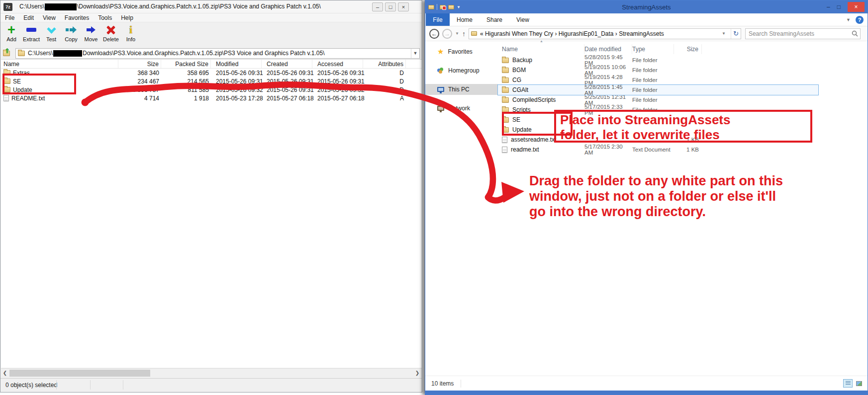 This screenshot has height=395, width=868. Describe the element at coordinates (49, 18) in the screenshot. I see `menu-view: View` at that location.